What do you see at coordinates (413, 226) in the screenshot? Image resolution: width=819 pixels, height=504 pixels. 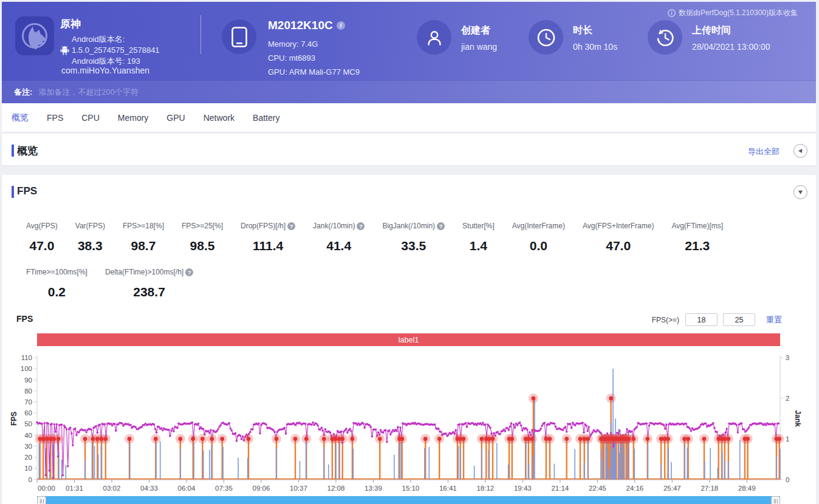 I see `metric-label: BigJank(/10min)?` at bounding box center [413, 226].